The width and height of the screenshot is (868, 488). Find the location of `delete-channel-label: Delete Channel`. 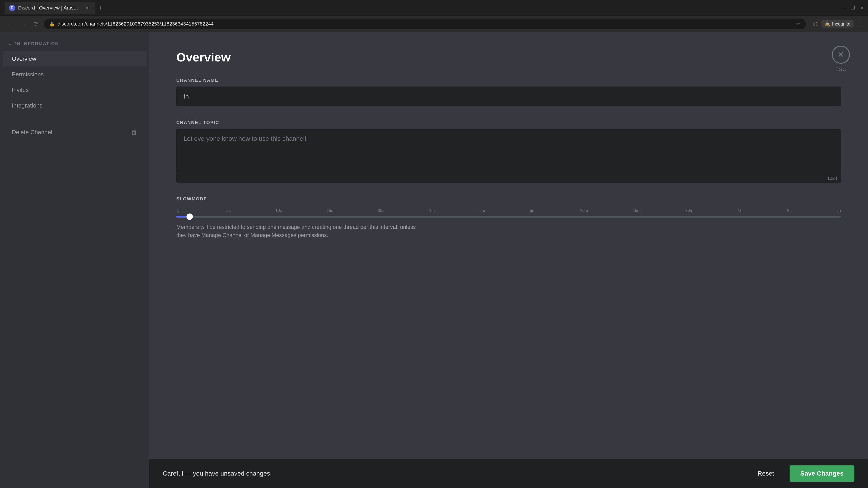

delete-channel-label: Delete Channel is located at coordinates (32, 132).